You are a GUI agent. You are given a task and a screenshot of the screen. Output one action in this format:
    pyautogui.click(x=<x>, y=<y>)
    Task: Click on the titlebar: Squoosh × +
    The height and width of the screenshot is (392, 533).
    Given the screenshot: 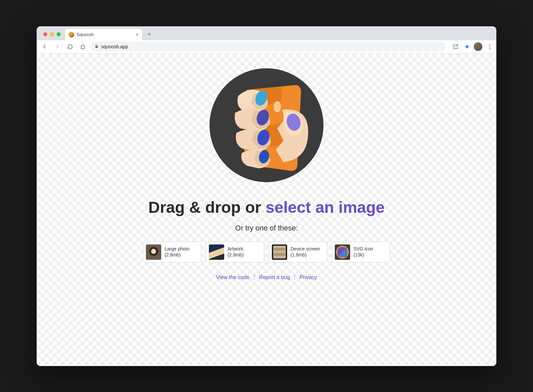 What is the action you would take?
    pyautogui.click(x=266, y=33)
    